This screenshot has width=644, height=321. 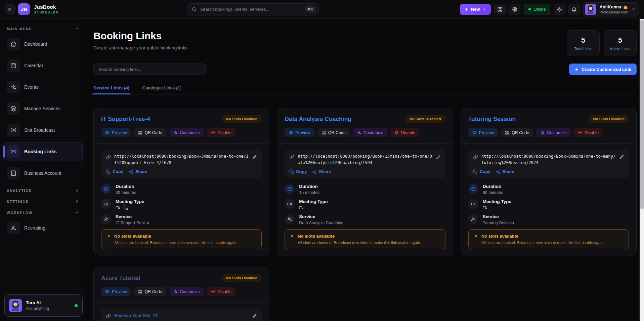 I want to click on sidebar-item-booking-links: Booking Links, so click(x=43, y=152).